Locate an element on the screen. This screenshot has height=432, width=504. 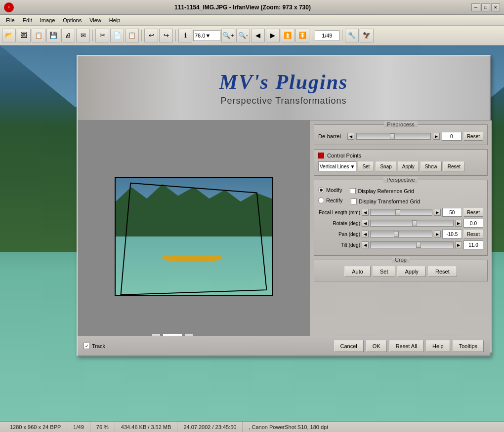
modify-label: Modify is located at coordinates (334, 190).